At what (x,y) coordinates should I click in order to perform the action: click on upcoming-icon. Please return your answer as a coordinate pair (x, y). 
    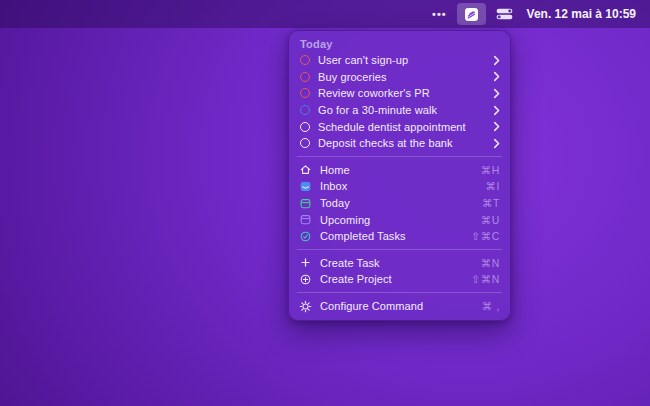
    Looking at the image, I should click on (306, 220).